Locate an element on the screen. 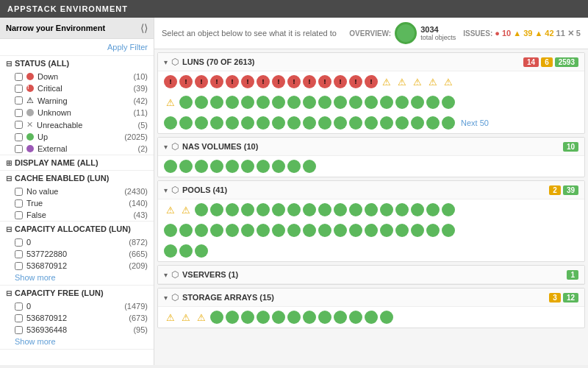 This screenshot has width=588, height=368. filter-checkbox-false is located at coordinates (19, 215).